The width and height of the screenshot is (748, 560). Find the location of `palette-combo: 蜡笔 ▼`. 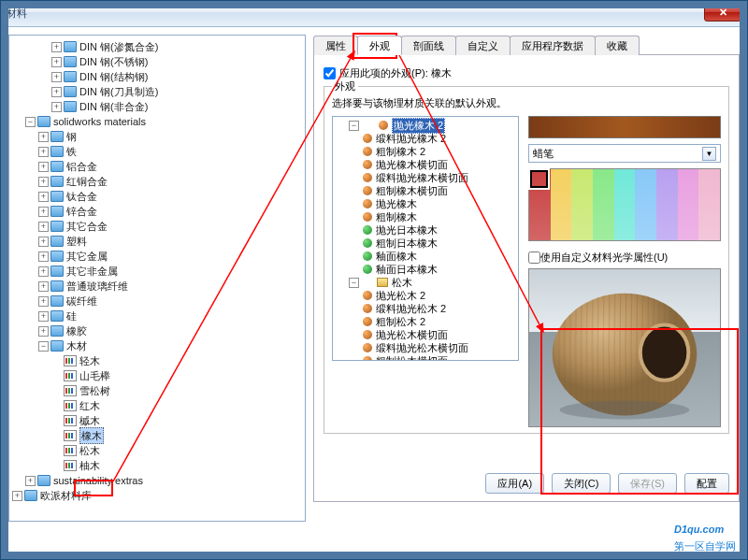

palette-combo: 蜡笔 ▼ is located at coordinates (625, 153).